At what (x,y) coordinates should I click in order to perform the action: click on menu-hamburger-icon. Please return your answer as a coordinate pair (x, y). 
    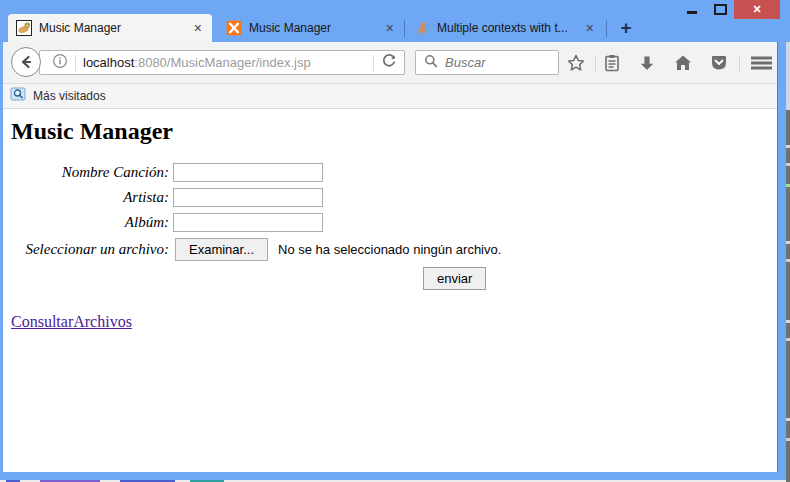
    Looking at the image, I should click on (762, 63).